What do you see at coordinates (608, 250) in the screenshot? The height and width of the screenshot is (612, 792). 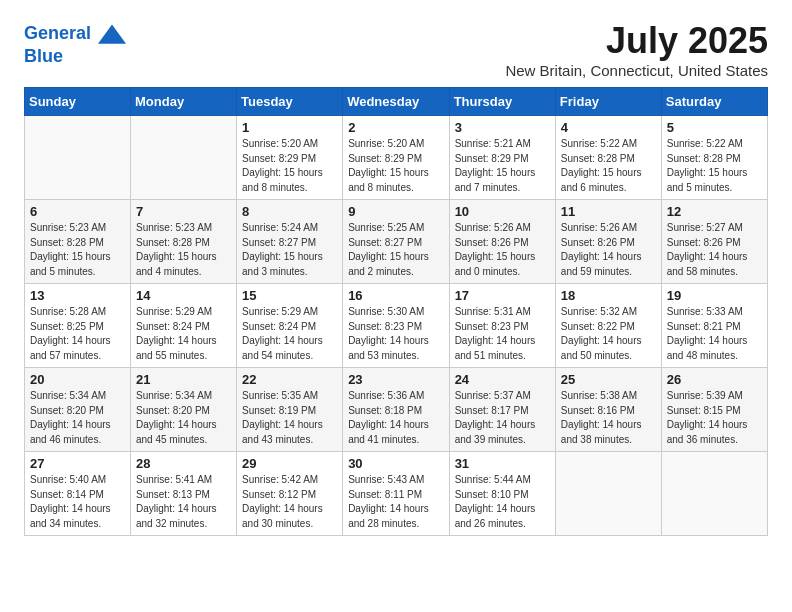 I see `day-info: Sunrise: 5:26 AM Sunset: 8:26 PM Dayligh…` at bounding box center [608, 250].